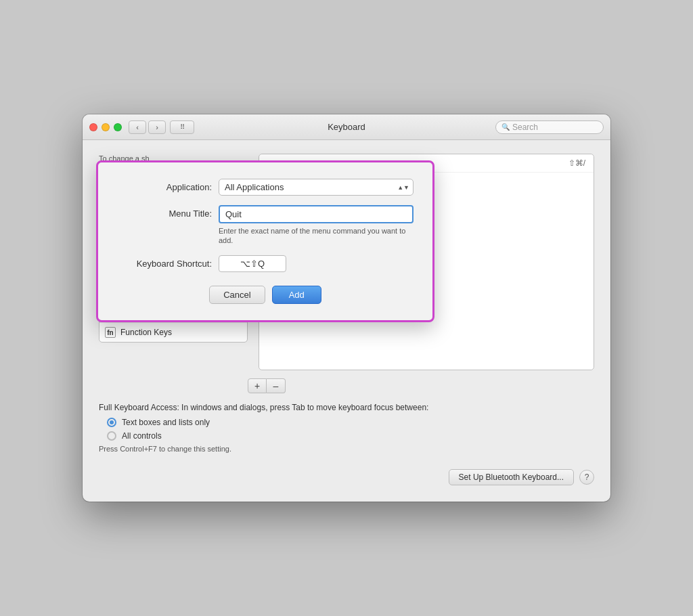 This screenshot has width=693, height=616. Describe the element at coordinates (93, 127) in the screenshot. I see `close-button` at that location.